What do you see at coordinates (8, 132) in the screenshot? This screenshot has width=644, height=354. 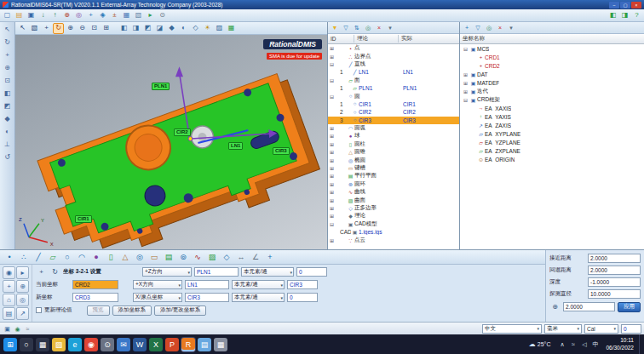 I see `strip-shade-icon: ◐` at bounding box center [8, 132].